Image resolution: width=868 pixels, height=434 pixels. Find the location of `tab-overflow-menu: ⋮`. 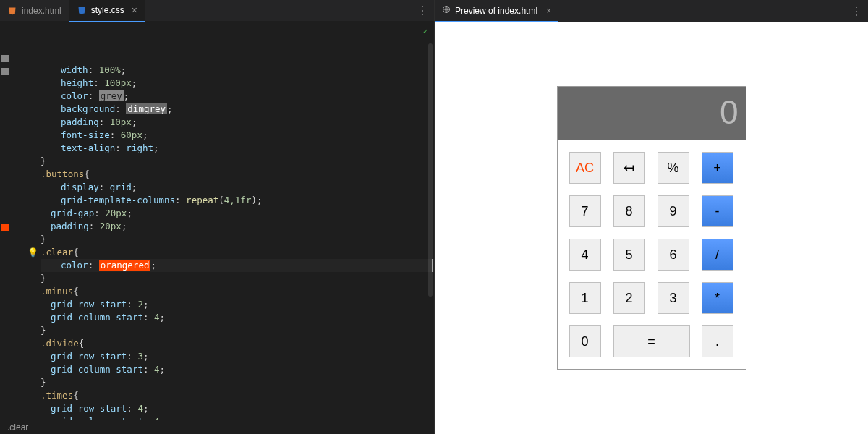

tab-overflow-menu: ⋮ is located at coordinates (422, 10).